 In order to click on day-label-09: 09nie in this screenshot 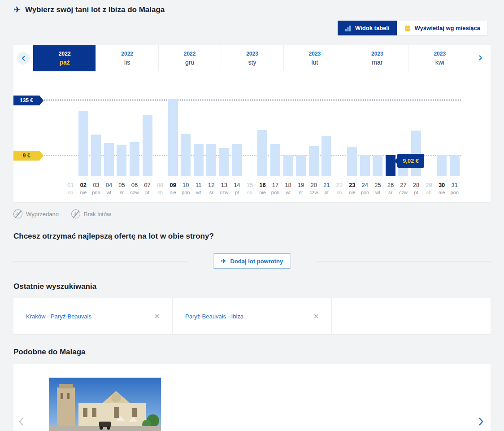, I will do `click(173, 188)`.